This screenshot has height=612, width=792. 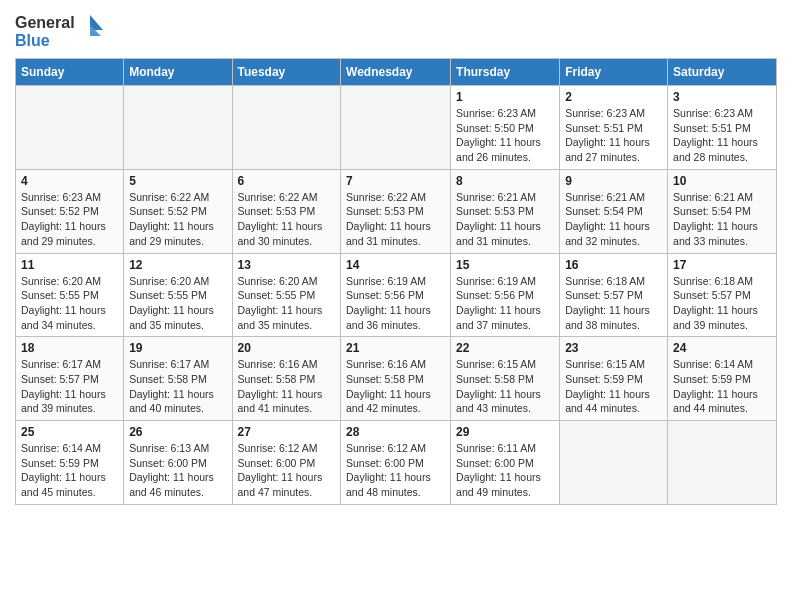 What do you see at coordinates (286, 463) in the screenshot?
I see `calendar-cell: 27Sunrise: 6:12 AMSunset: 6:00 PMDayligh…` at bounding box center [286, 463].